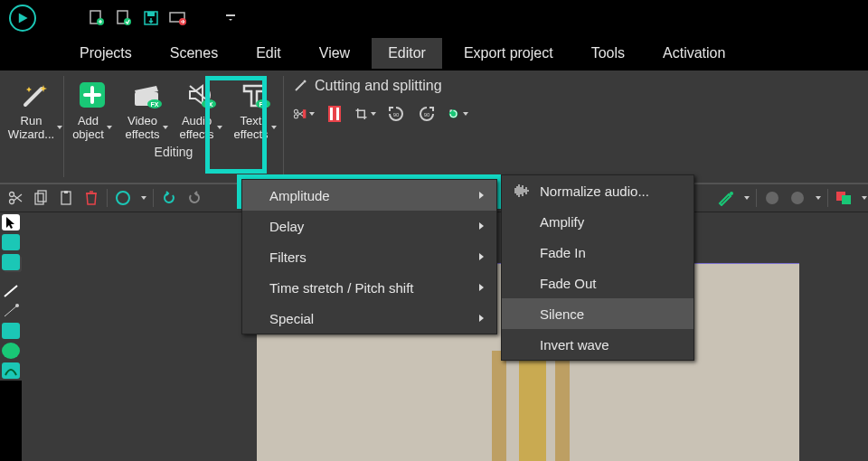 This screenshot has width=868, height=461. I want to click on crop-tool-button, so click(365, 114).